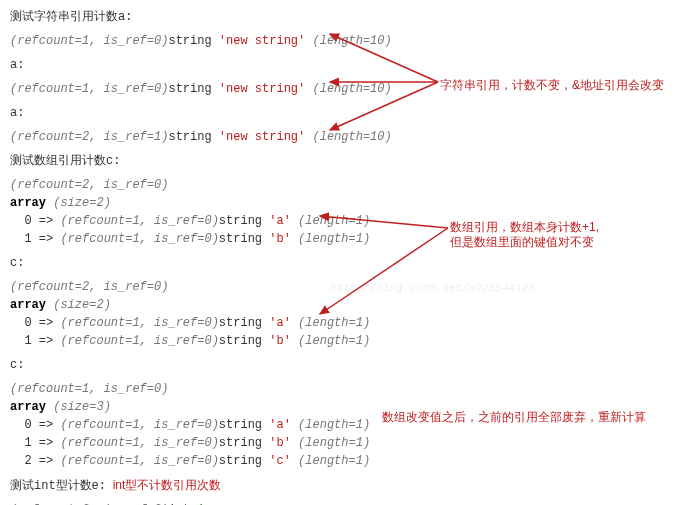 The width and height of the screenshot is (698, 505). What do you see at coordinates (522, 242) in the screenshot?
I see `annotation-array-b: 但是数组里面的键值对不变` at bounding box center [522, 242].